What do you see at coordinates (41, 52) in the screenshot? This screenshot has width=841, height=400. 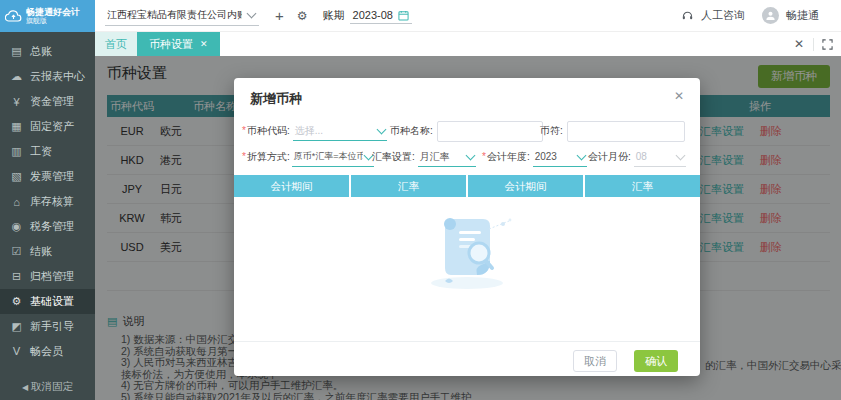 I see `sidebar-item-label: 总账` at bounding box center [41, 52].